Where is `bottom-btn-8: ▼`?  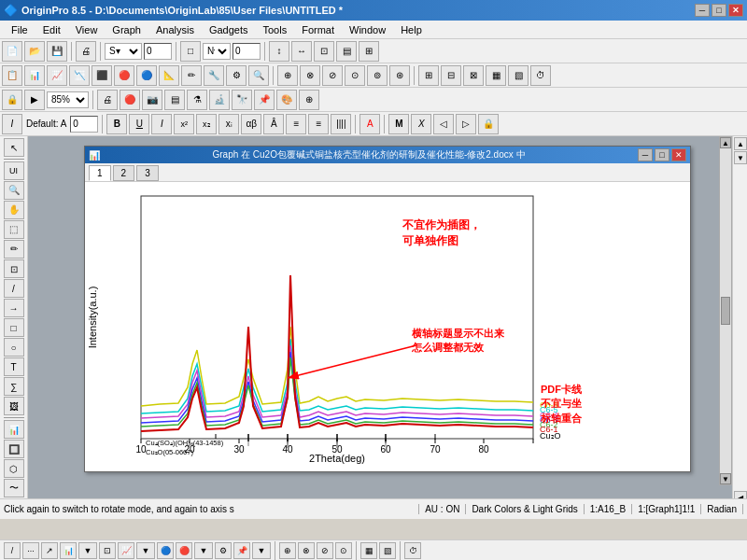 bottom-btn-8: ▼ is located at coordinates (146, 551).